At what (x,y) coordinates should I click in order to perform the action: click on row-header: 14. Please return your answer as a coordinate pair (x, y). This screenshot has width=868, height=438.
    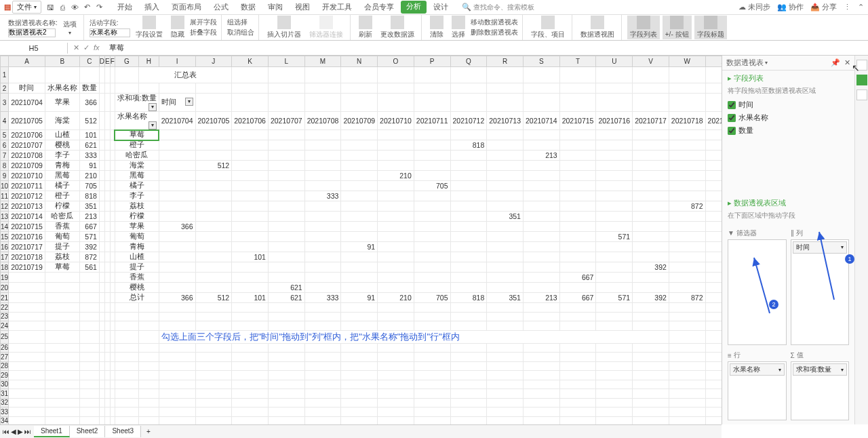
    Looking at the image, I should click on (5, 226).